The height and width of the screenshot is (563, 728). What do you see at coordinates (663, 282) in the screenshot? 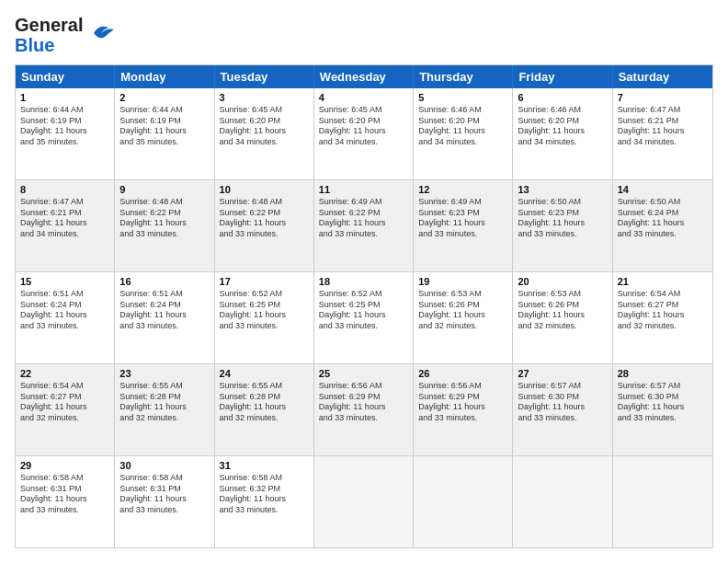
I see `day-number: 21` at bounding box center [663, 282].